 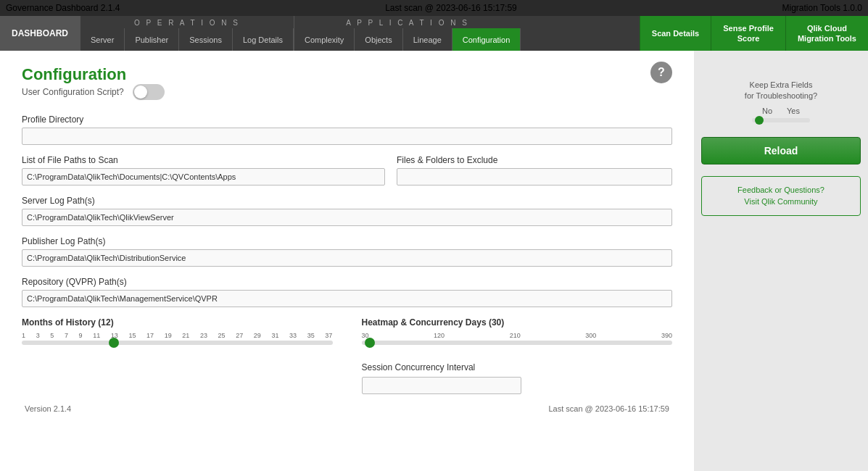 What do you see at coordinates (103, 39) in the screenshot?
I see `tab-server: Server` at bounding box center [103, 39].